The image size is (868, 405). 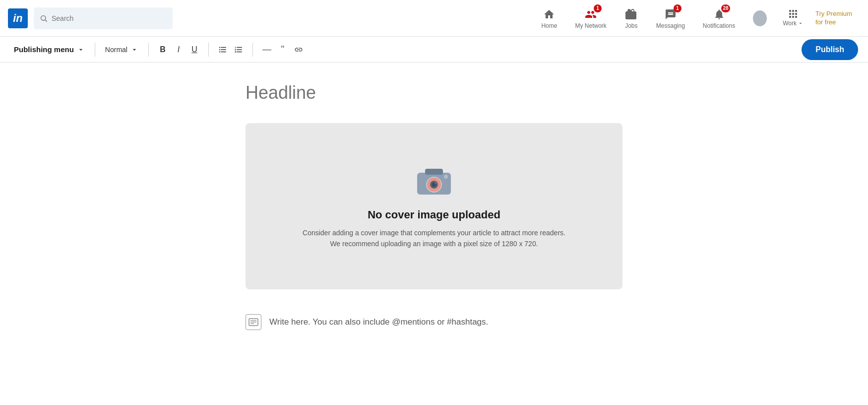 What do you see at coordinates (299, 50) in the screenshot?
I see `link-icon` at bounding box center [299, 50].